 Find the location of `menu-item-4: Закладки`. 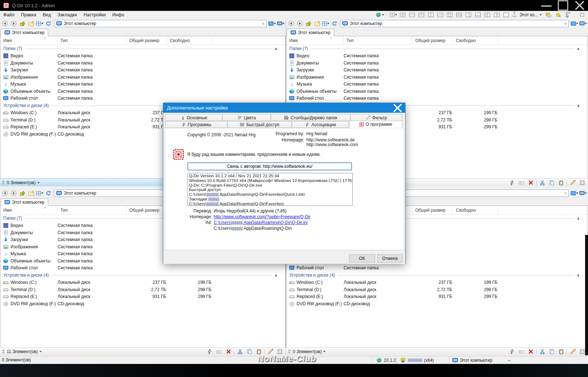

menu-item-4: Закладки is located at coordinates (67, 15).